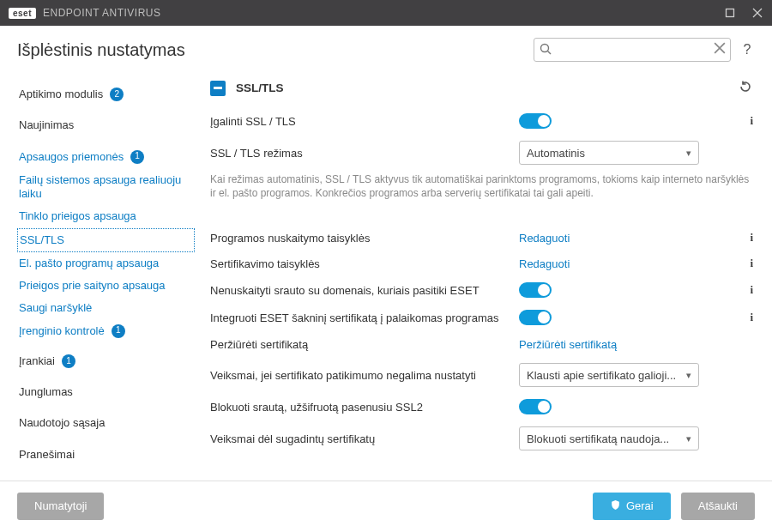 This screenshot has width=772, height=532. I want to click on search-box, so click(632, 50).